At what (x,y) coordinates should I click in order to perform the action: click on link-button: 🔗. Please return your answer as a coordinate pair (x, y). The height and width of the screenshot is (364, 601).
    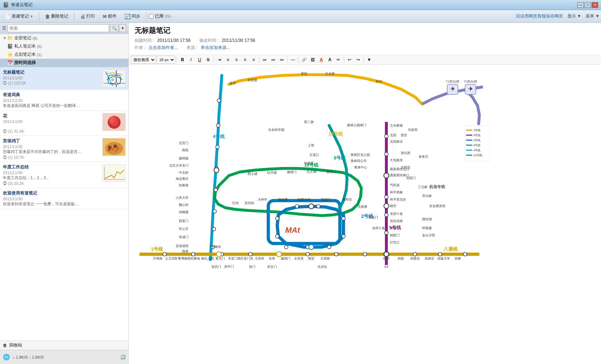
    Looking at the image, I should click on (304, 60).